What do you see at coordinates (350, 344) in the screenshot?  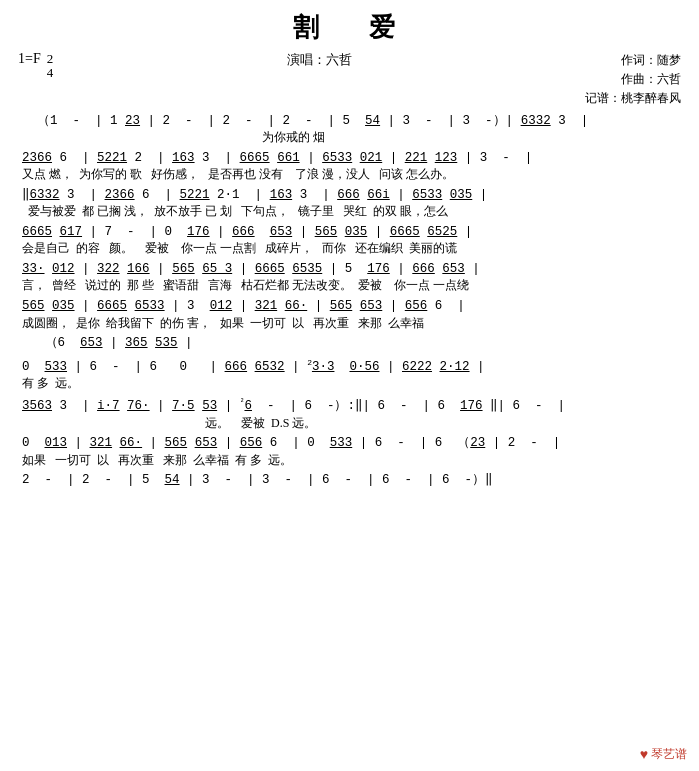 I see `score-row-7: （6 653 | 365 535 |` at bounding box center [350, 344].